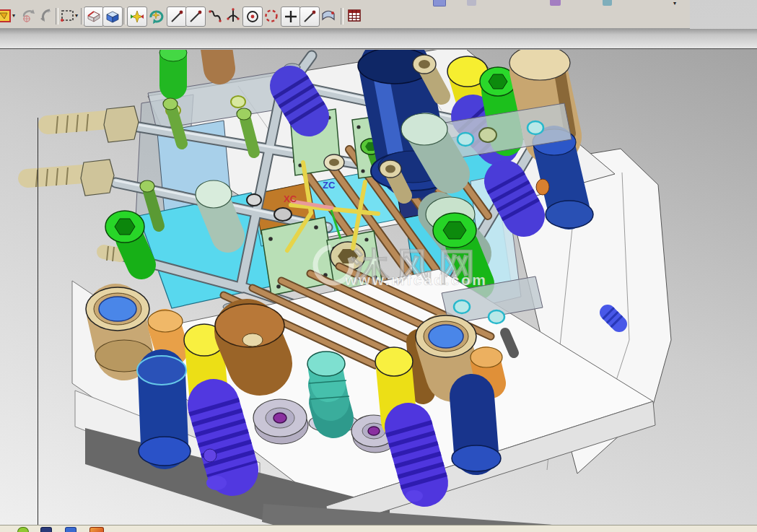 This screenshot has height=532, width=757. What do you see at coordinates (415, 464) in the screenshot?
I see `purple-spring-bottom-right` at bounding box center [415, 464].